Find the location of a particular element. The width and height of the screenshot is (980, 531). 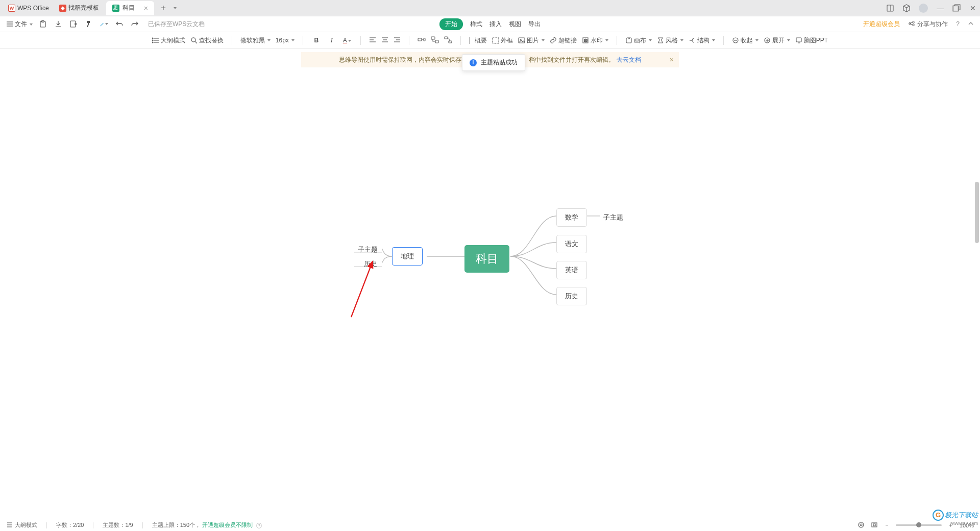

notif-link: 去云文档 is located at coordinates (629, 60).